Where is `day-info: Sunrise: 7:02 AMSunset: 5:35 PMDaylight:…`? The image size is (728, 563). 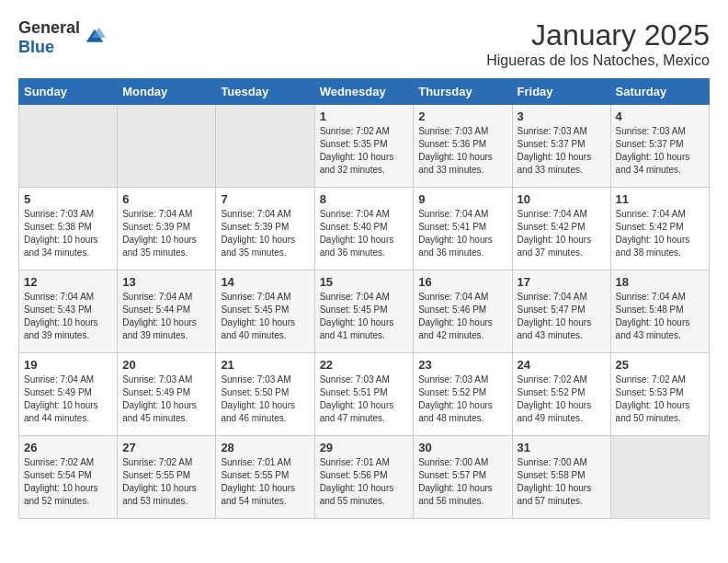 day-info: Sunrise: 7:02 AMSunset: 5:35 PMDaylight:… is located at coordinates (364, 151).